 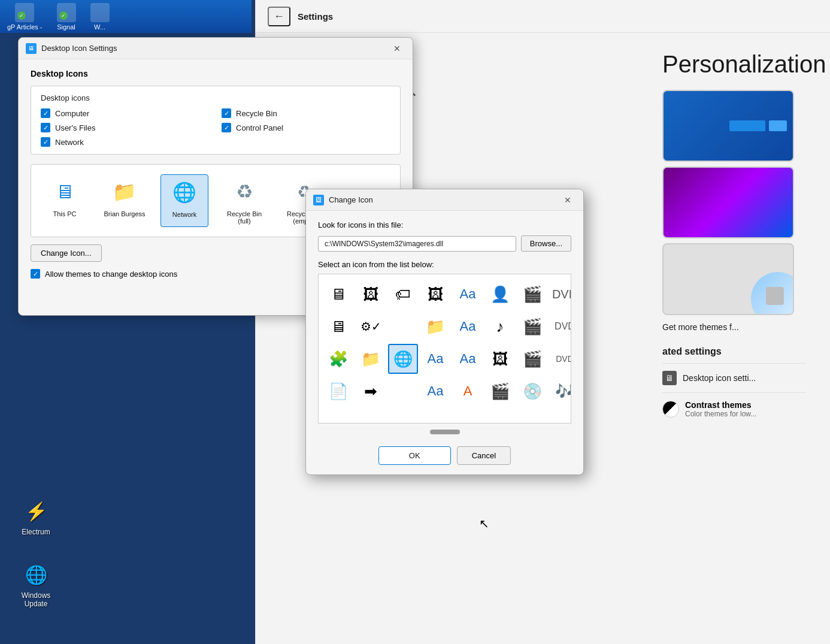 What do you see at coordinates (65, 201) in the screenshot?
I see `icon-preview-this-pc: 🖥 This PC` at bounding box center [65, 201].